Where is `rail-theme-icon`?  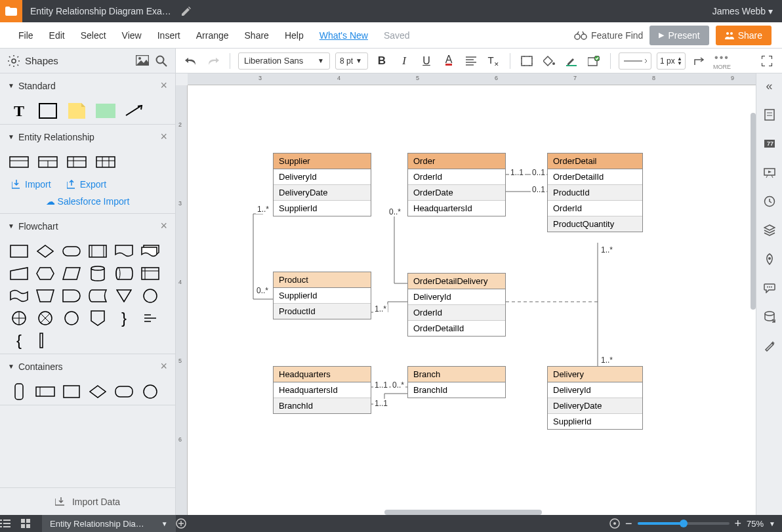
rail-theme-icon is located at coordinates (770, 259).